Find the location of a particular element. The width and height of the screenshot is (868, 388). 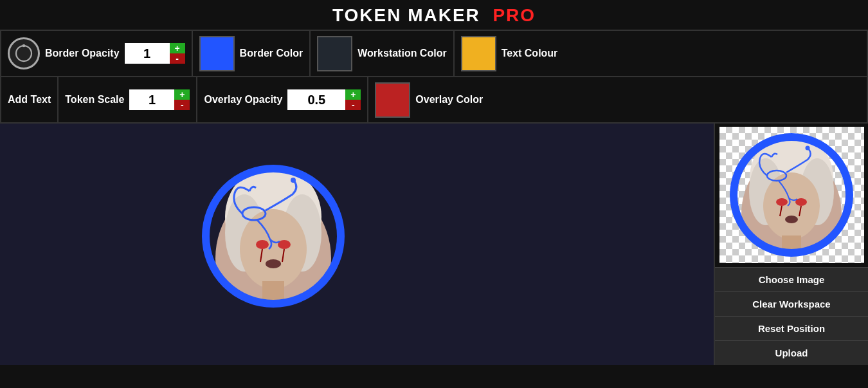

text-colour-cell: Text Colour is located at coordinates (509, 53).